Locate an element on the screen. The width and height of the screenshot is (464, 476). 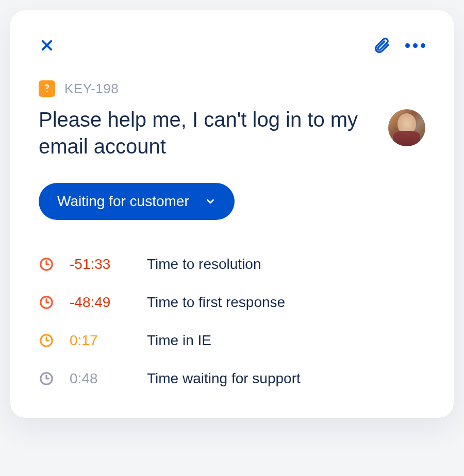
sla-row-waiting-support: 0:48 Time waiting for support is located at coordinates (232, 379).